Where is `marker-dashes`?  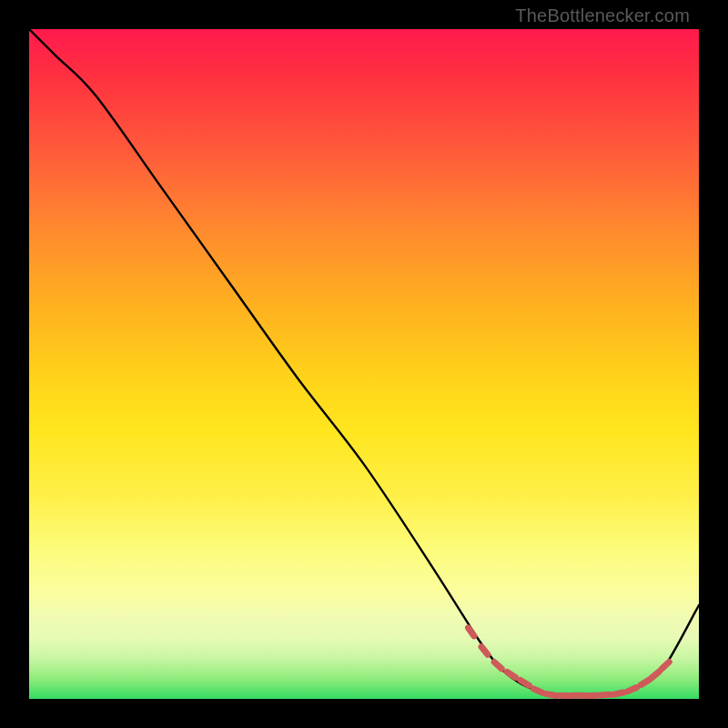
marker-dashes is located at coordinates (570, 662).